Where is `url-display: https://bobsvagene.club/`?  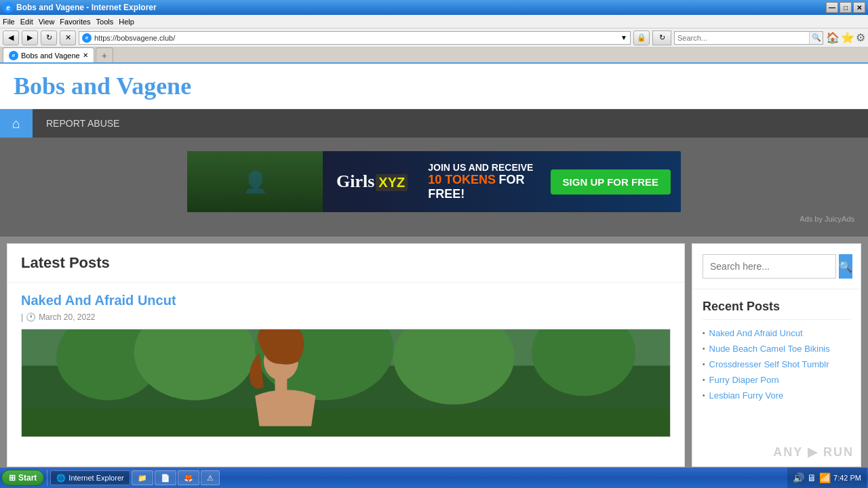 url-display: https://bobsvagene.club/ is located at coordinates (134, 38).